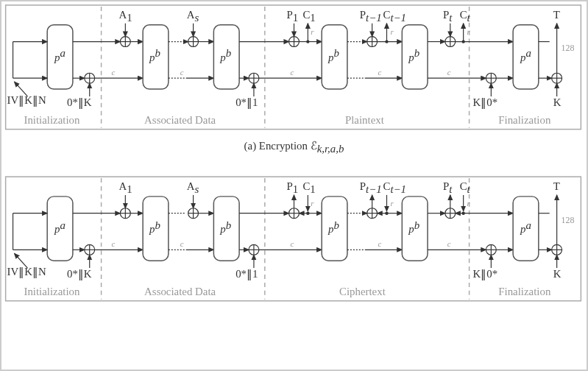 The image size is (588, 371). Describe the element at coordinates (247, 103) in the screenshot. I see `z1-label: 0*‖1` at that location.